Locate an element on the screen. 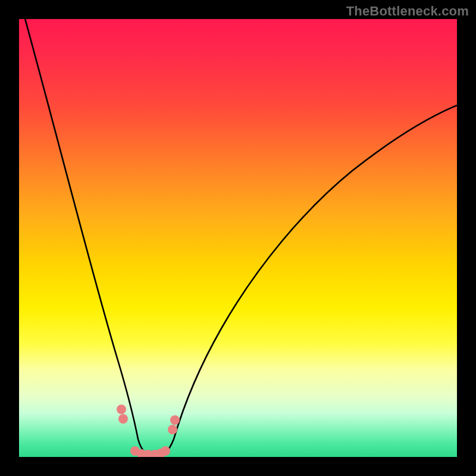  marker-group is located at coordinates (148, 431).